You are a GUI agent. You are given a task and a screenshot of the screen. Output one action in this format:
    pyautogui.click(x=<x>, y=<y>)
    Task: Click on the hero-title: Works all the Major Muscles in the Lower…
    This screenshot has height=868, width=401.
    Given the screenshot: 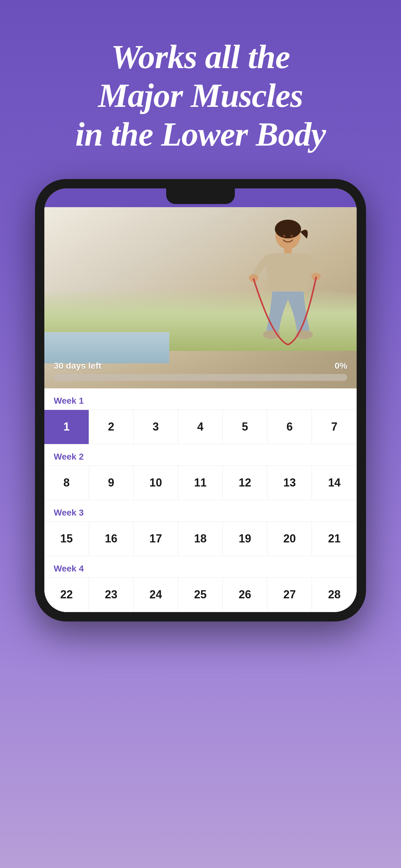 What is the action you would take?
    pyautogui.click(x=201, y=96)
    